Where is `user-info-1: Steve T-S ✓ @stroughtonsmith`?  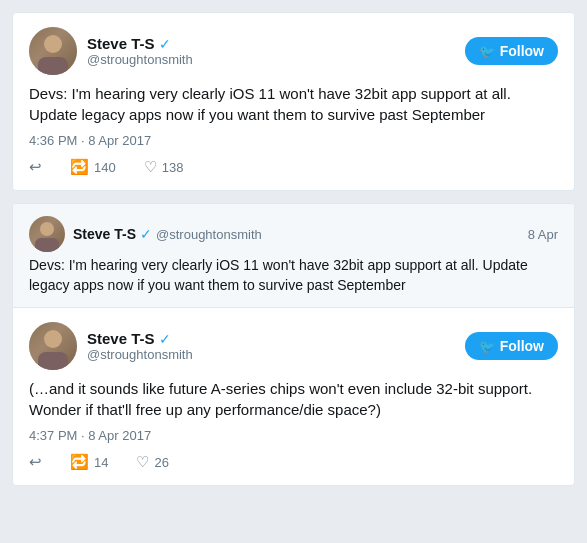
user-info-1: Steve T-S ✓ @stroughtonsmith is located at coordinates (140, 51).